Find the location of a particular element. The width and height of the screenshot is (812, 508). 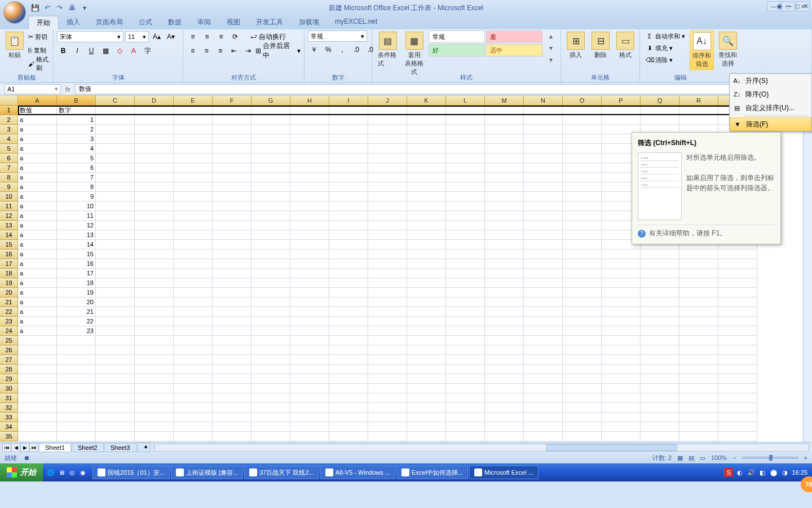

undo-icon: ↶ is located at coordinates (47, 8).